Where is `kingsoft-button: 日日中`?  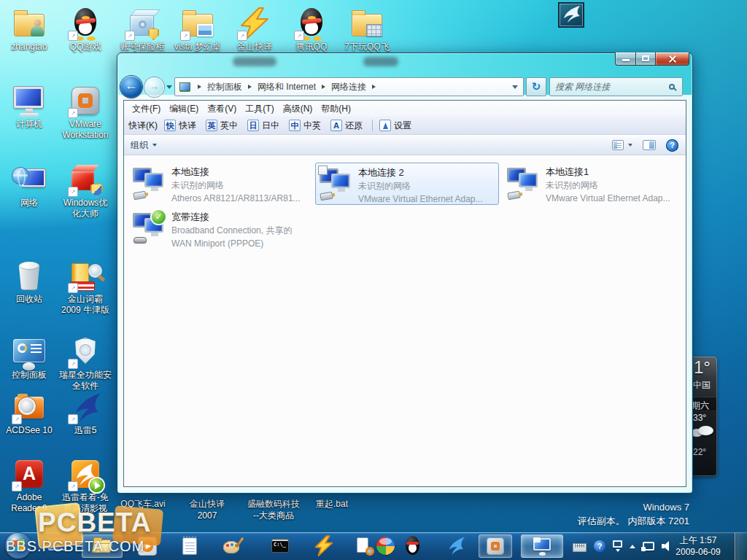
kingsoft-button: 日日中 is located at coordinates (263, 125).